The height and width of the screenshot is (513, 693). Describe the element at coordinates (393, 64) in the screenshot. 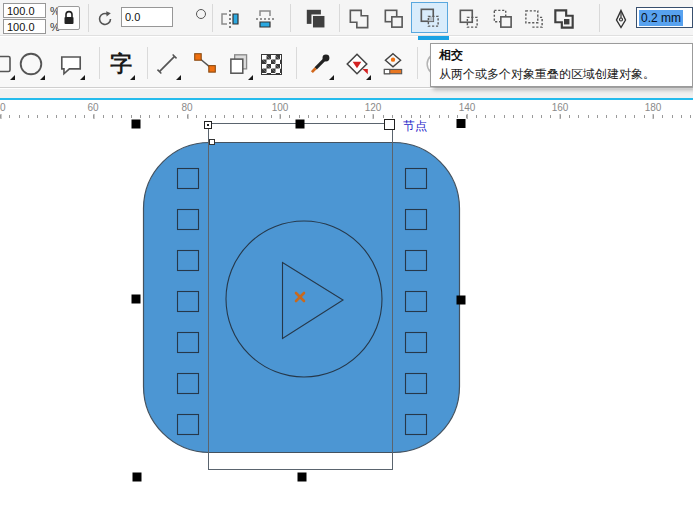

I see `smart-fill-tool` at that location.